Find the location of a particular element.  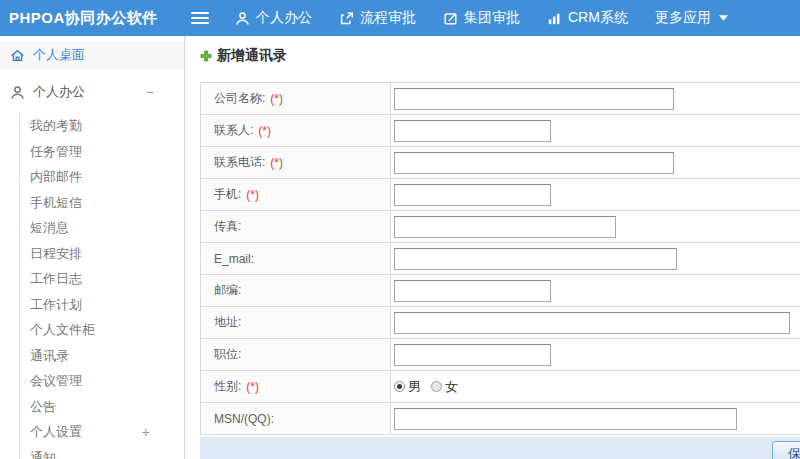

form-row-company-name: 公司名称:(*) is located at coordinates (500, 99).